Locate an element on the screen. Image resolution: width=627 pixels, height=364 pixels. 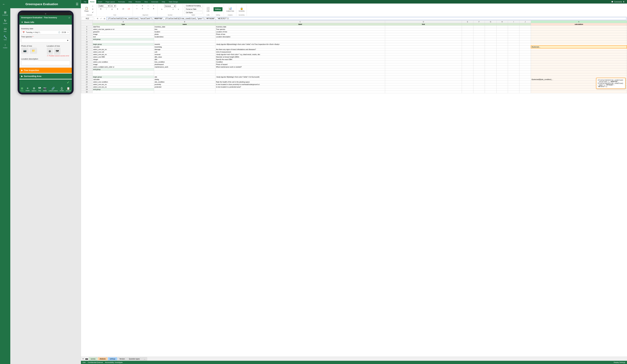
sidebar-item-files: 🗂 Files is located at coordinates (5, 30).